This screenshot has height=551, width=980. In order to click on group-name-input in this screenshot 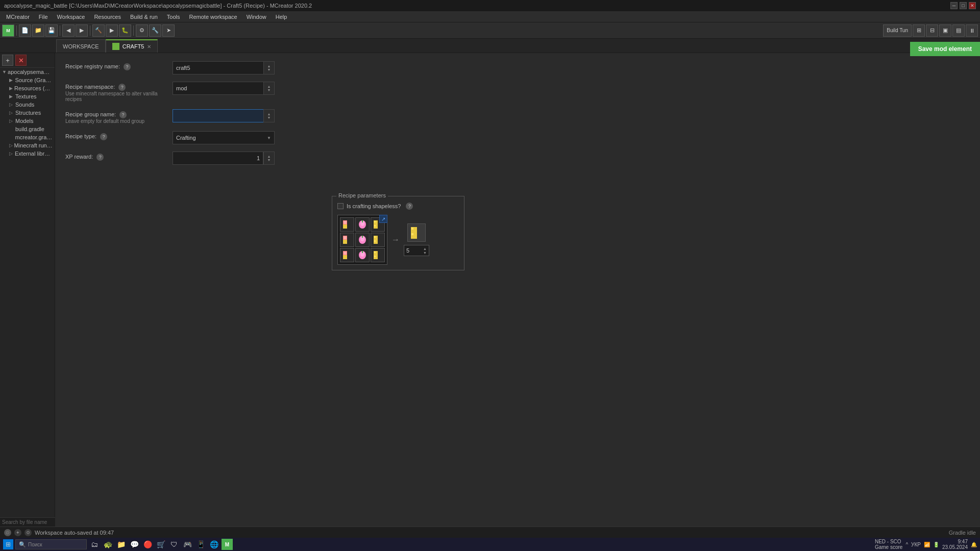, I will do `click(218, 116)`.